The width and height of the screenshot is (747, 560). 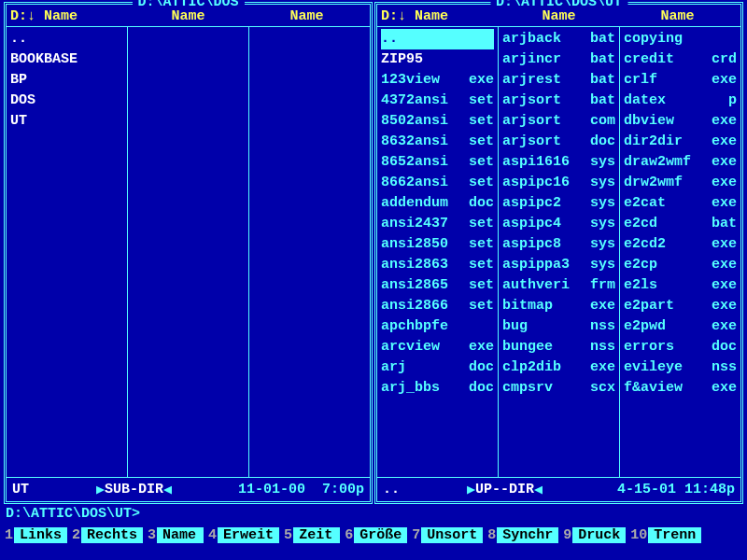 I want to click on file-entry: errorsdoc, so click(x=680, y=347).